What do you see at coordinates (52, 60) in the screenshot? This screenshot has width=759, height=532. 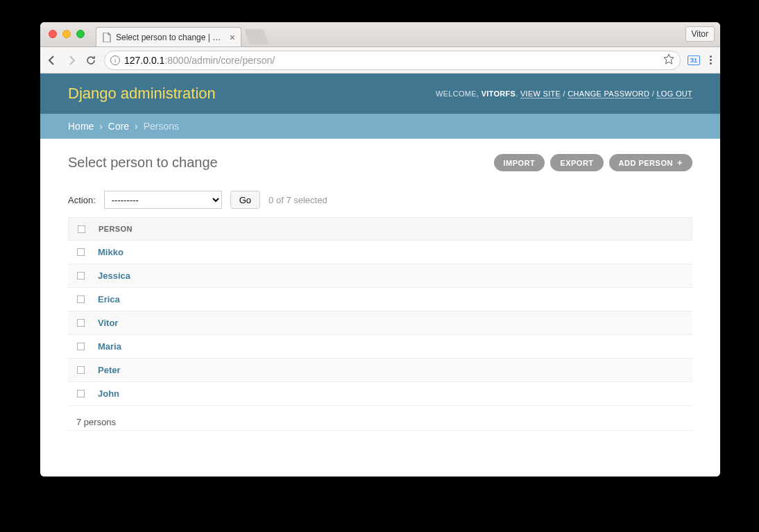 I see `back-button` at bounding box center [52, 60].